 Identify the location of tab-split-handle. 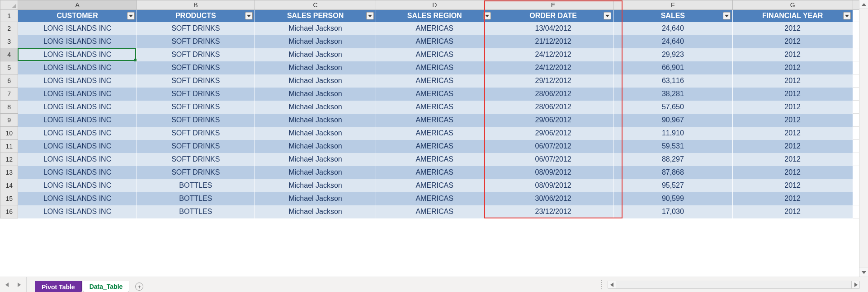
(601, 285).